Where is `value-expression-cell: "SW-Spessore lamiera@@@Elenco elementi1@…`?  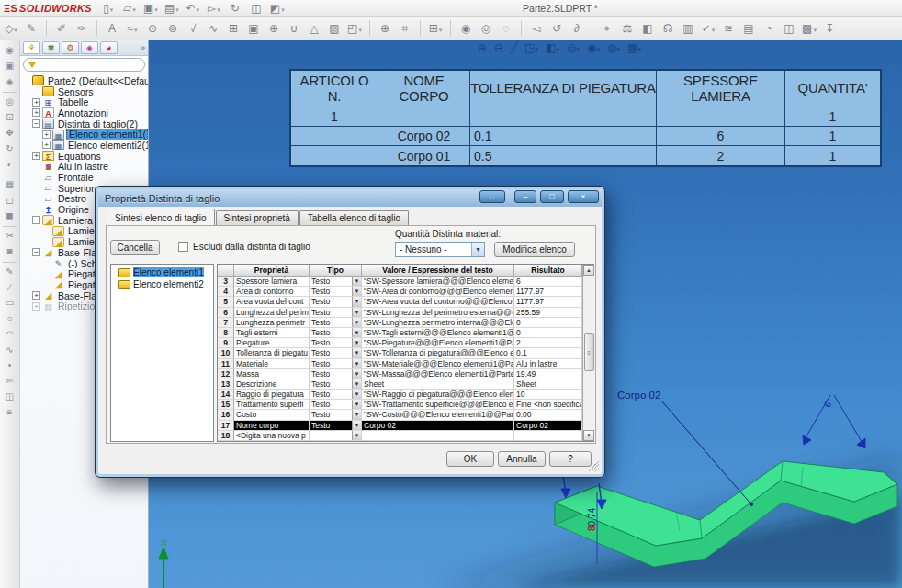
value-expression-cell: "SW-Spessore lamiera@@@Elenco elementi1@… is located at coordinates (438, 281).